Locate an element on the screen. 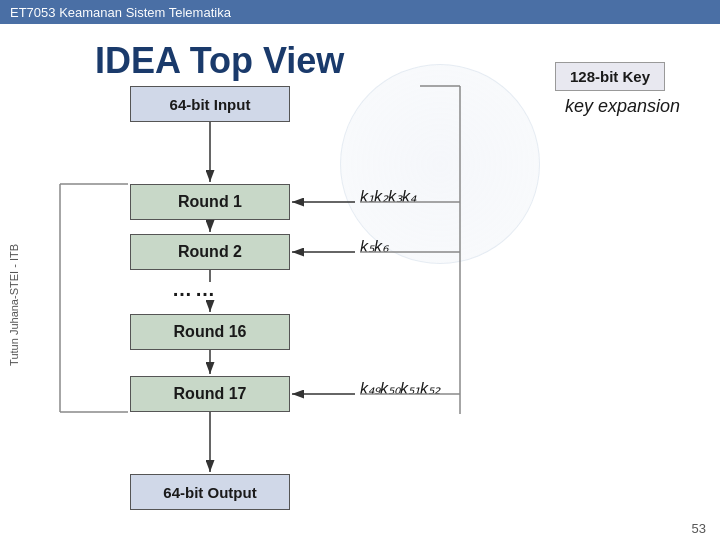 This screenshot has width=720, height=540. topbar-label: ET7053 Keamanan Sistem Telematika is located at coordinates (120, 12).